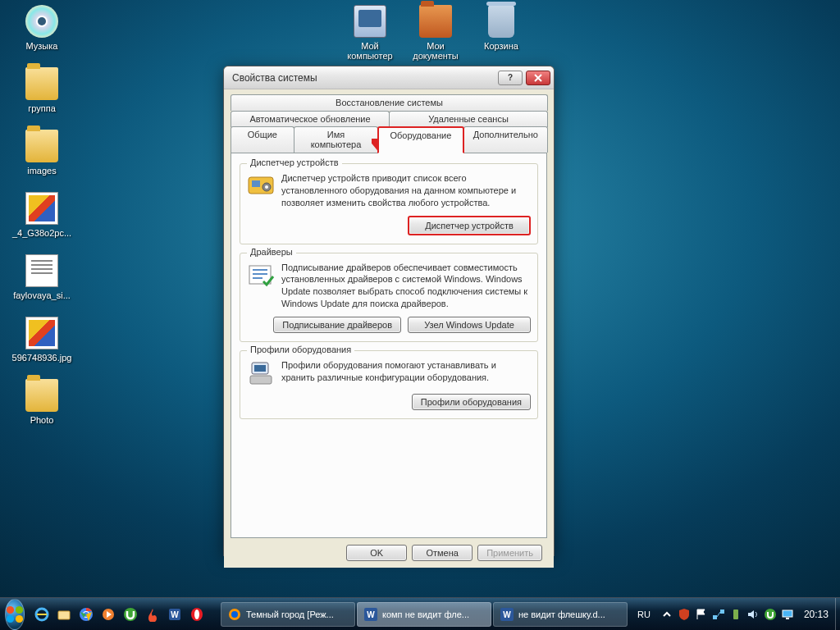 This screenshot has width=840, height=630. What do you see at coordinates (64, 614) in the screenshot?
I see `ql-explorer` at bounding box center [64, 614].